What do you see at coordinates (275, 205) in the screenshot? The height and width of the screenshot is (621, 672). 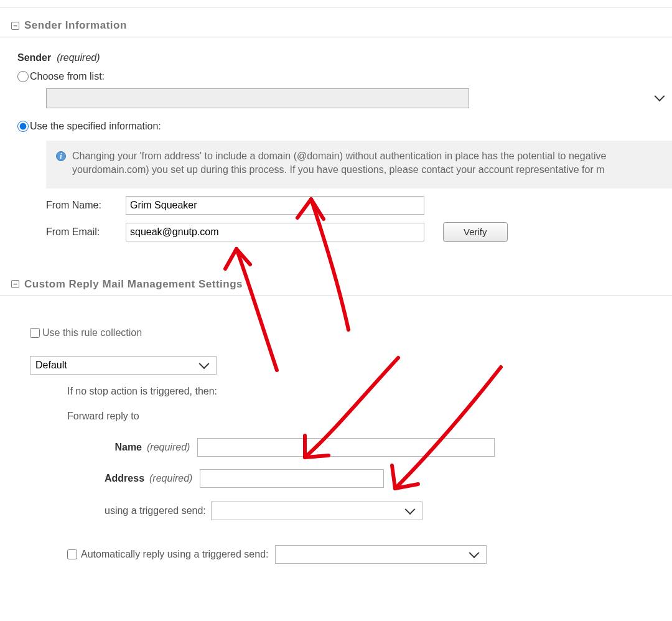 I see `from-name-input` at bounding box center [275, 205].